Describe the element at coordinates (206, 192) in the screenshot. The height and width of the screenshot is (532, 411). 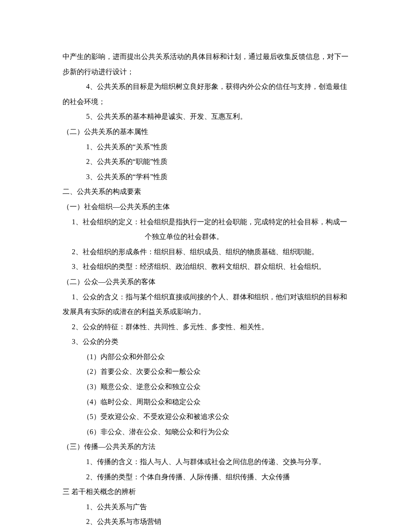
I see `text-line: 二、公共关系的构成要素` at that location.